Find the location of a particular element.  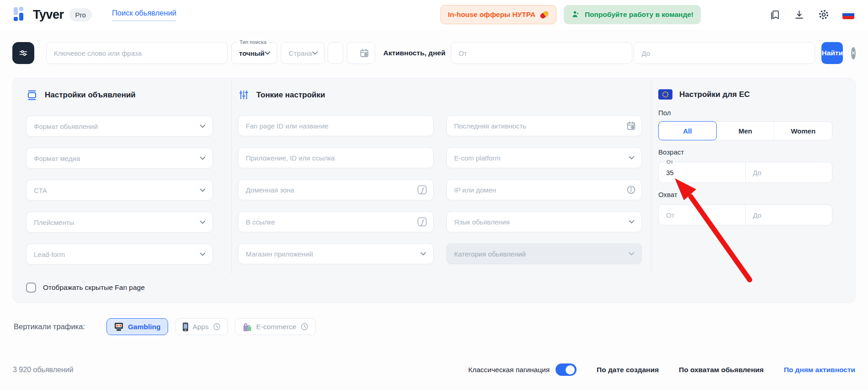

shopping-bags-icon is located at coordinates (247, 327).